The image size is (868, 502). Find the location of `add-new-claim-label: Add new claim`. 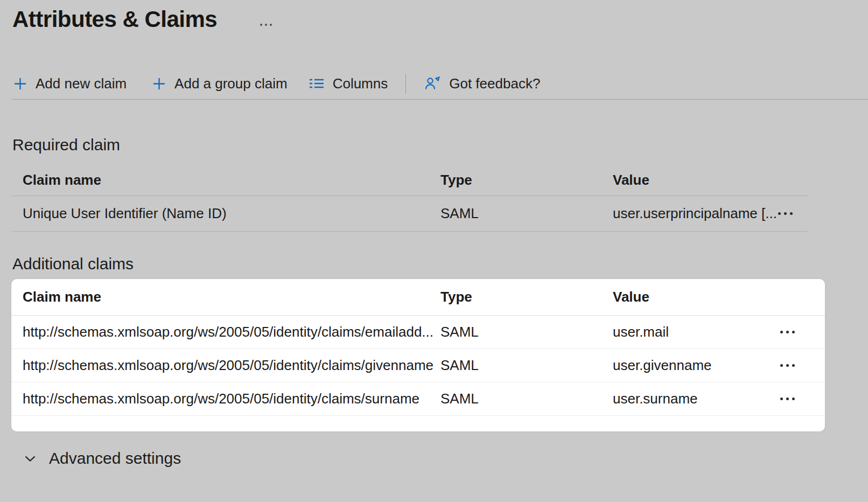

add-new-claim-label: Add new claim is located at coordinates (81, 84).